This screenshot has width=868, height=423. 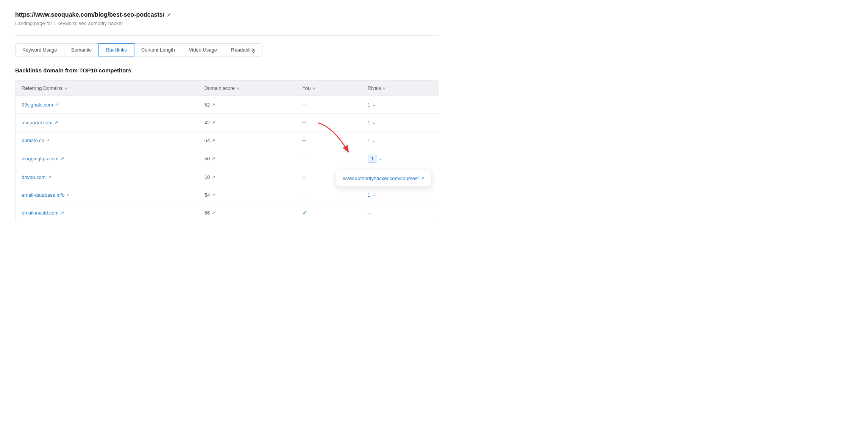 I want to click on domain-link: email-database.info, so click(x=43, y=195).